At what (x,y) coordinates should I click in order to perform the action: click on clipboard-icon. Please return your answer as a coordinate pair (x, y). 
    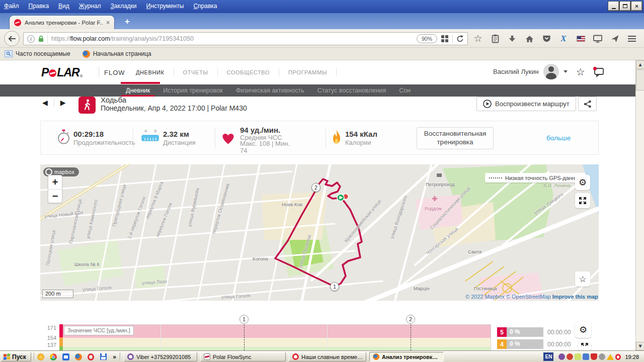
    Looking at the image, I should click on (495, 39).